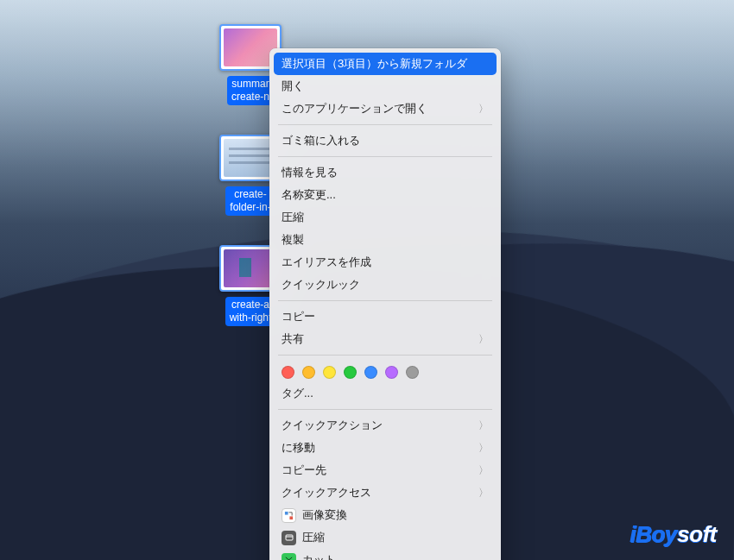  What do you see at coordinates (385, 217) in the screenshot?
I see `menu-compress: 圧縮` at bounding box center [385, 217].